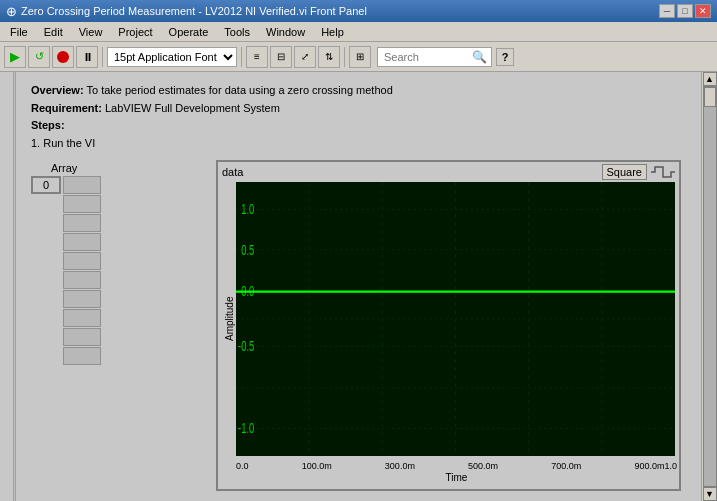 This screenshot has height=501, width=717. I want to click on abort-icon, so click(63, 57).